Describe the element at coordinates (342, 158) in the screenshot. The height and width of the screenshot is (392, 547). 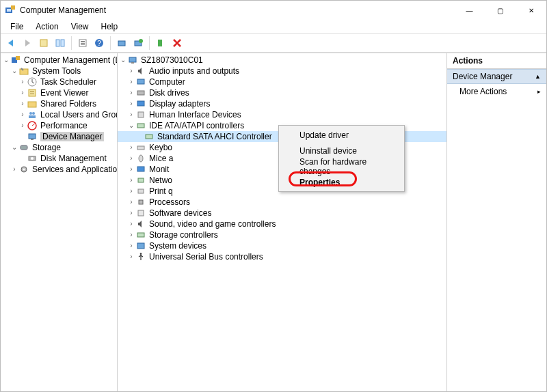
I see `context-menu: Update driver Uninstall device Scan for …` at that location.